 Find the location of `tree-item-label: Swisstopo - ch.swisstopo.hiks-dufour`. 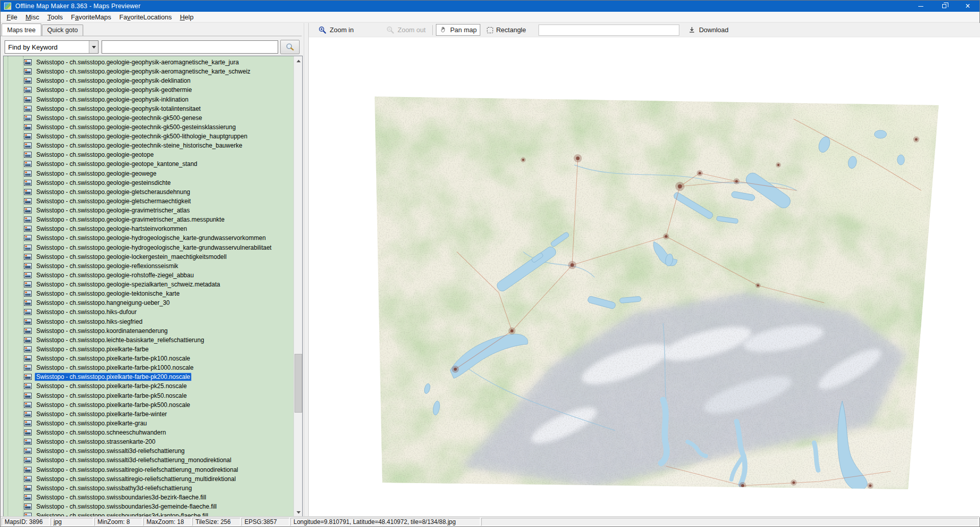

tree-item-label: Swisstopo - ch.swisstopo.hiks-dufour is located at coordinates (87, 312).